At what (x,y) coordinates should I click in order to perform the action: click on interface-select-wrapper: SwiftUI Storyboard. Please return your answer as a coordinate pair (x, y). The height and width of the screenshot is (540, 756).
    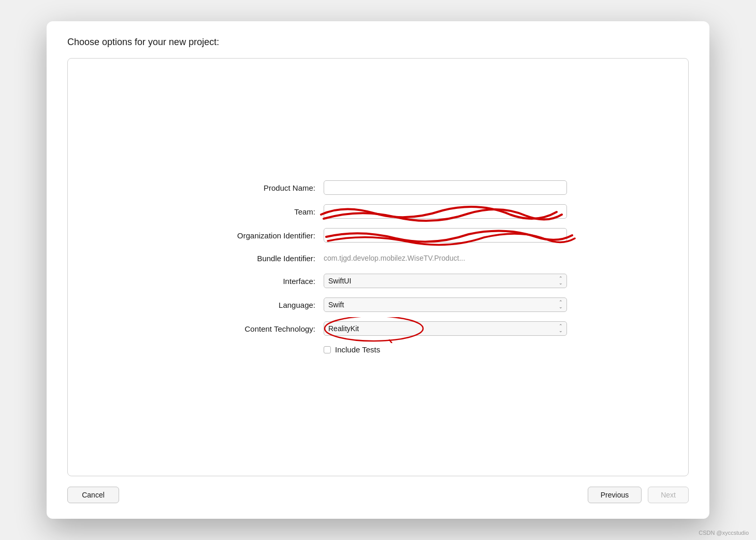
    Looking at the image, I should click on (445, 281).